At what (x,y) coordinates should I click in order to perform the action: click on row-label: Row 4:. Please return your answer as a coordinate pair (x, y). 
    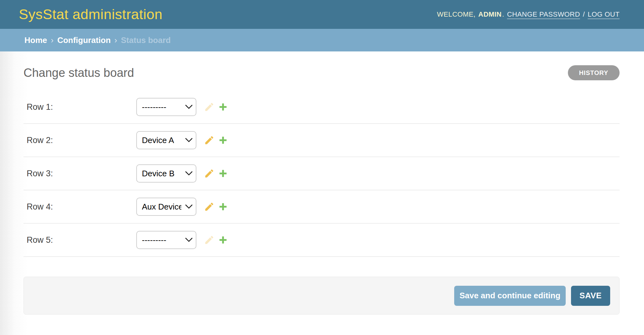
    Looking at the image, I should click on (81, 207).